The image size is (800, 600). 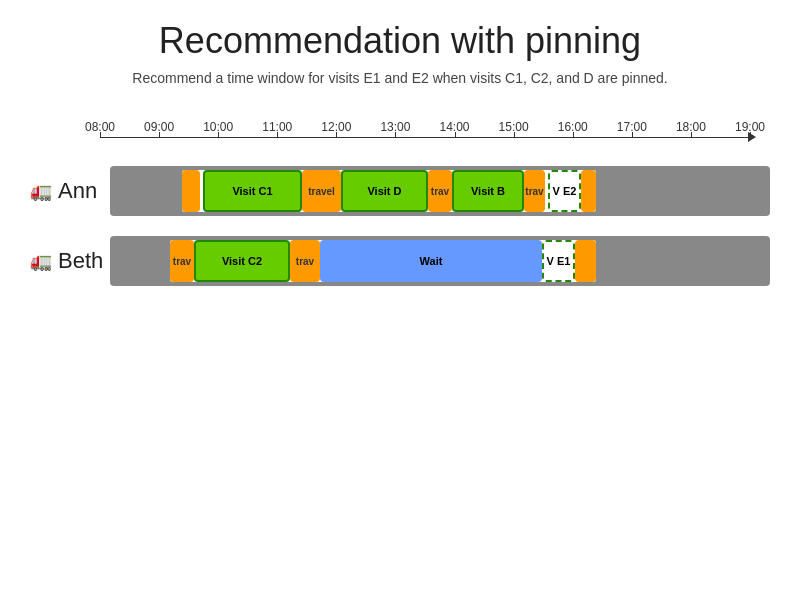 I want to click on tick-label: 17:00, so click(x=632, y=127).